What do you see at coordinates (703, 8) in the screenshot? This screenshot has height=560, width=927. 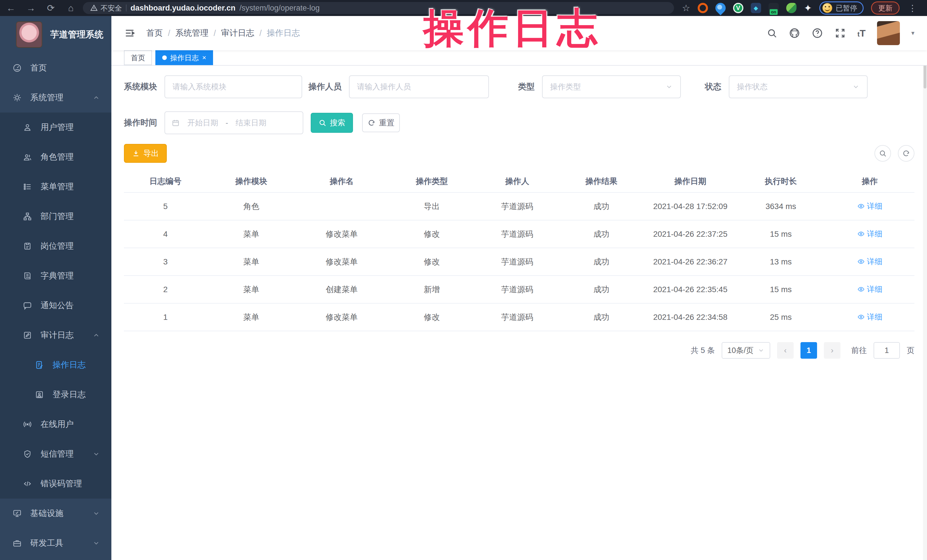 I see `extension-orange-icon` at bounding box center [703, 8].